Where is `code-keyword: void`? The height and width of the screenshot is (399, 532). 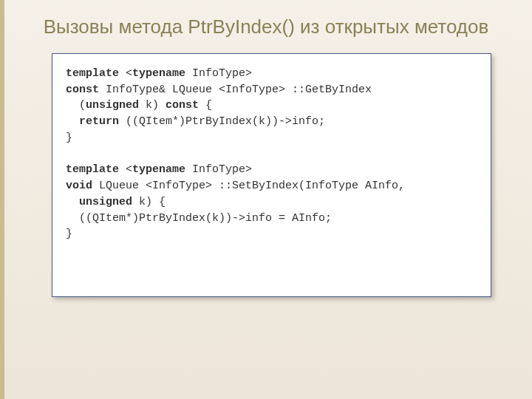
code-keyword: void is located at coordinates (79, 186).